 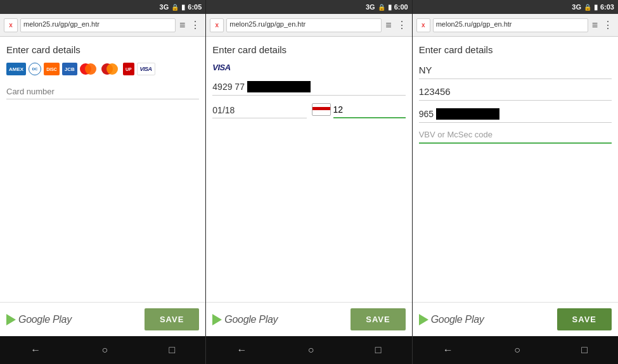 I want to click on expiry-cvv-row-2: 01/18, so click(x=309, y=110).